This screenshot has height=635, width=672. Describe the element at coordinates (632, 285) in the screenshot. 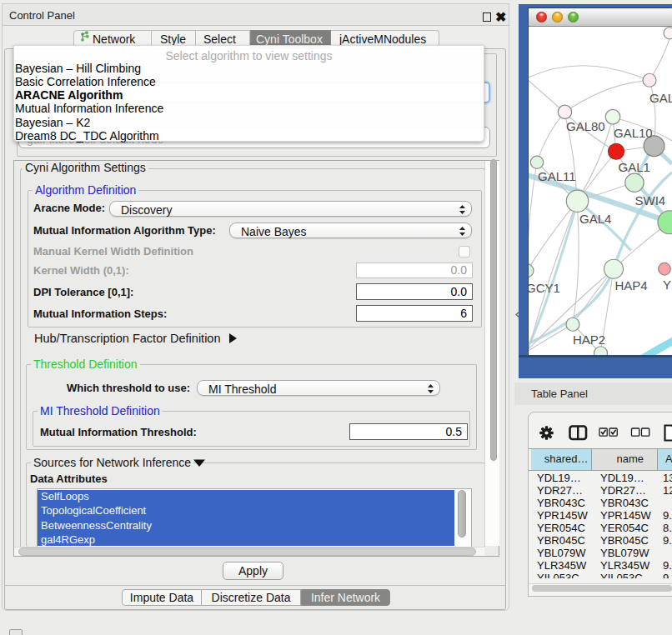

I see `svg-text: HAP4` at that location.